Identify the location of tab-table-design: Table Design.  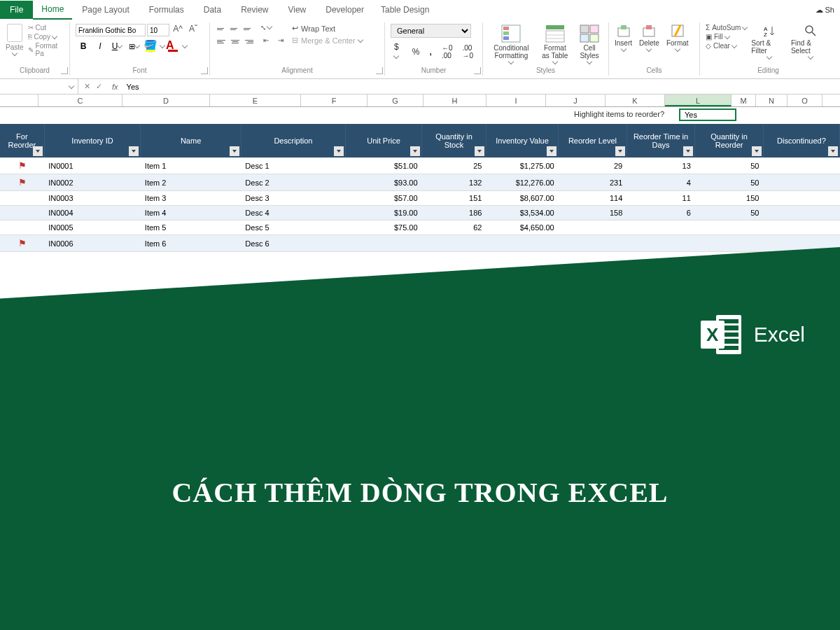
(405, 10).